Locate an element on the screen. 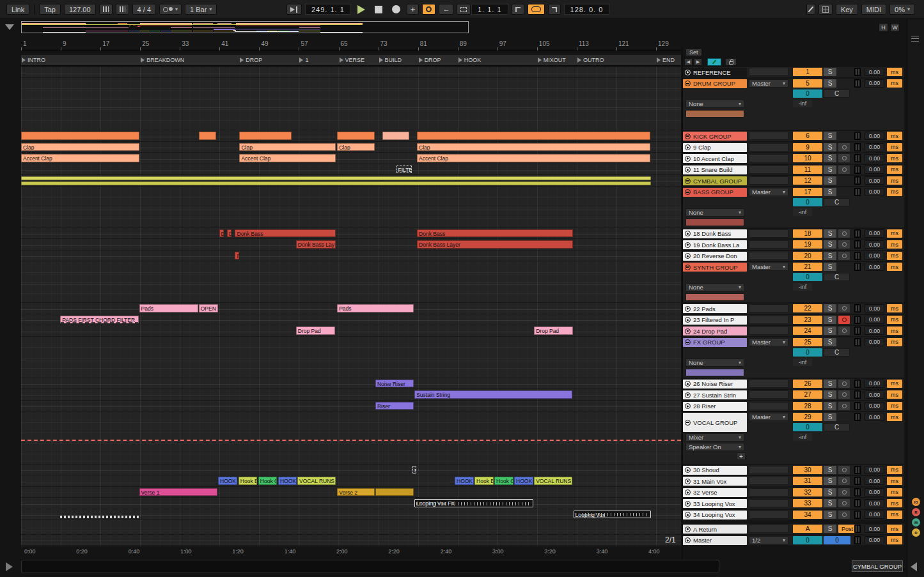 This screenshot has width=924, height=577. track-name: A Return is located at coordinates (715, 529).